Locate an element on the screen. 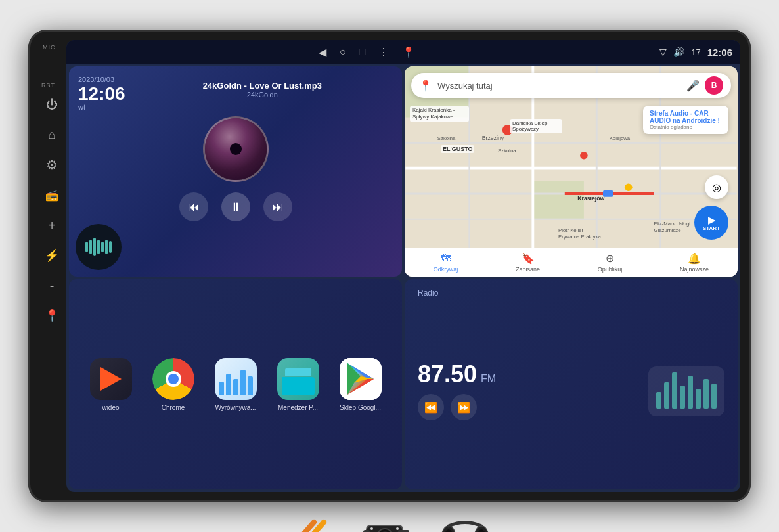 The height and width of the screenshot is (532, 779). sound-widget is located at coordinates (99, 247).